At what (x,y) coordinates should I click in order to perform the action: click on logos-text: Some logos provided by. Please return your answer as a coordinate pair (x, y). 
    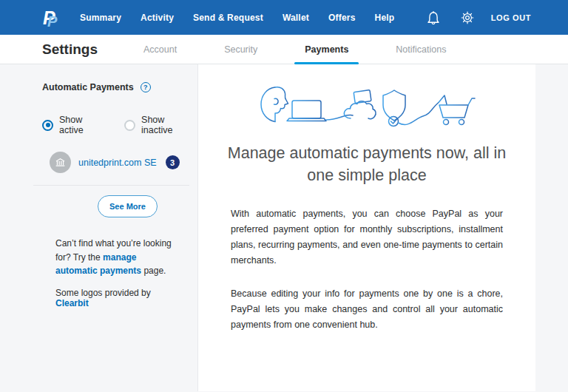
    Looking at the image, I should click on (104, 293).